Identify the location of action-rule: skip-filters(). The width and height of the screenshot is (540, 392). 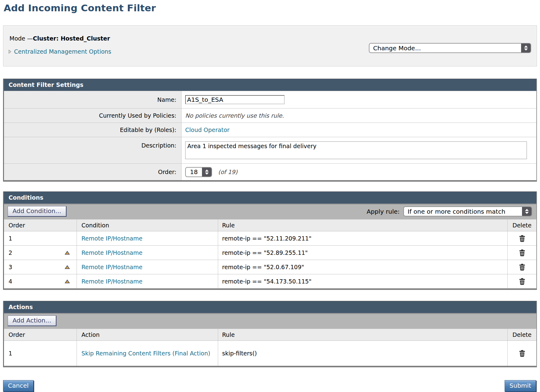
(239, 353).